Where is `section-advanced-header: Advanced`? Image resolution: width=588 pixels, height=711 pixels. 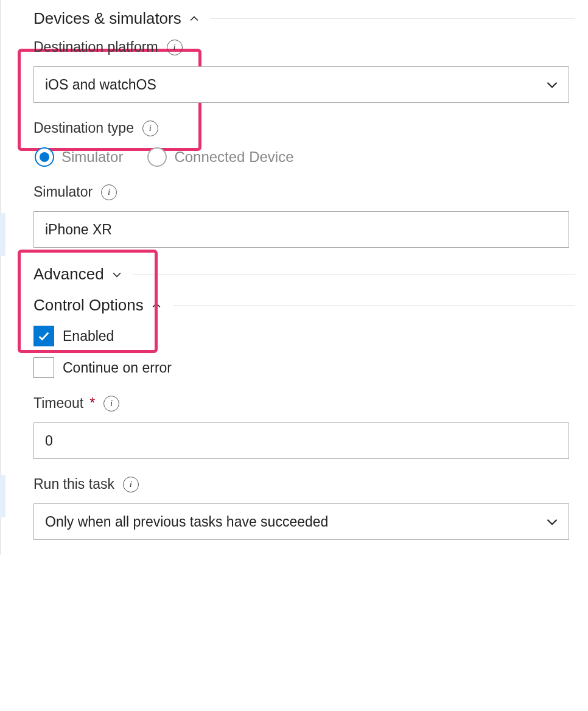 section-advanced-header: Advanced is located at coordinates (304, 274).